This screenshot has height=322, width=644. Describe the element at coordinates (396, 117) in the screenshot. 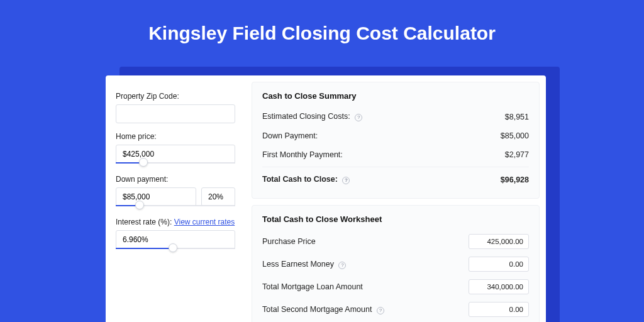

I see `summary-row: Estimated Closing Costs: ? $8,951` at that location.